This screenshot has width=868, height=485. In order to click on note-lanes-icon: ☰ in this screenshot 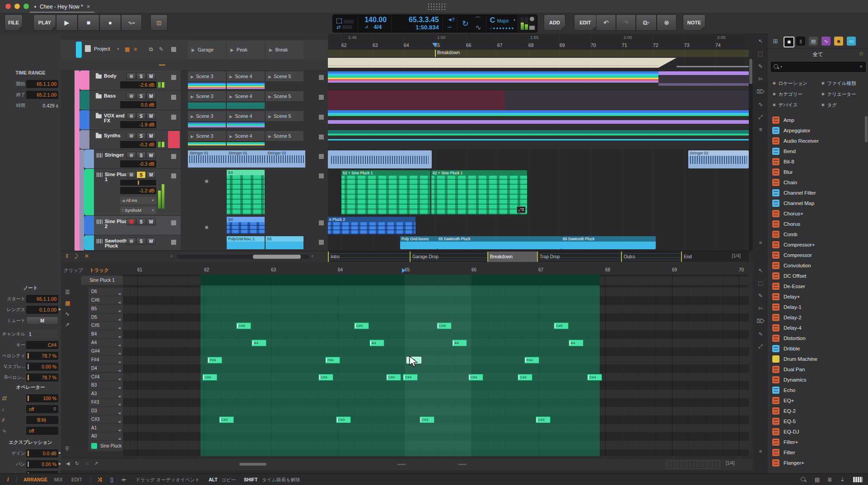, I will do `click(68, 292)`.